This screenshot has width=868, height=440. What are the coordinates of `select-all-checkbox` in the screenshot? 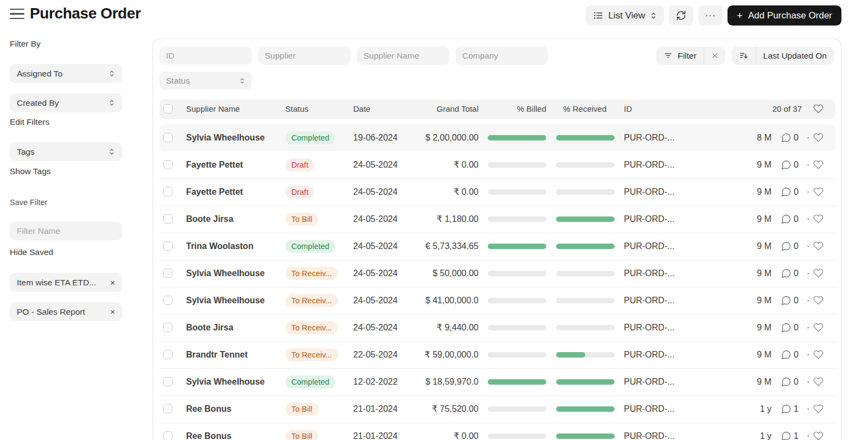 It's located at (168, 109).